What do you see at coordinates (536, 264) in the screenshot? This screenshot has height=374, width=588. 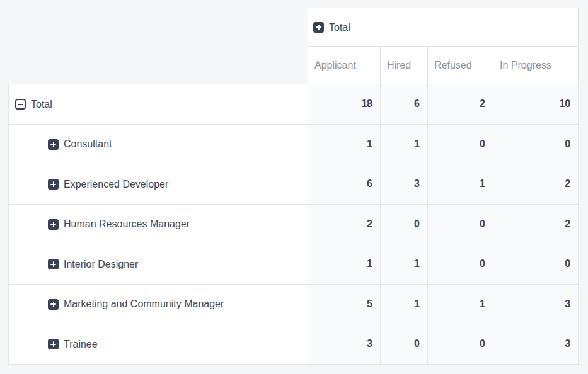 I see `cell-interior-designer-in-progress: 0` at bounding box center [536, 264].